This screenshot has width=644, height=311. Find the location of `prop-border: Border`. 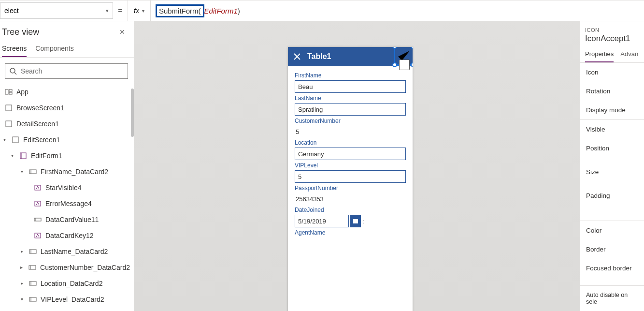

prop-border: Border is located at coordinates (612, 250).